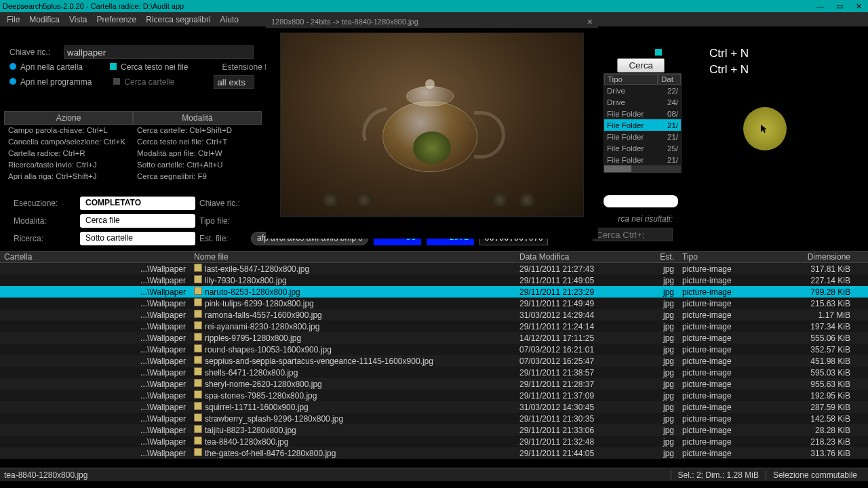  What do you see at coordinates (765, 129) in the screenshot?
I see `cursor-highlight` at bounding box center [765, 129].